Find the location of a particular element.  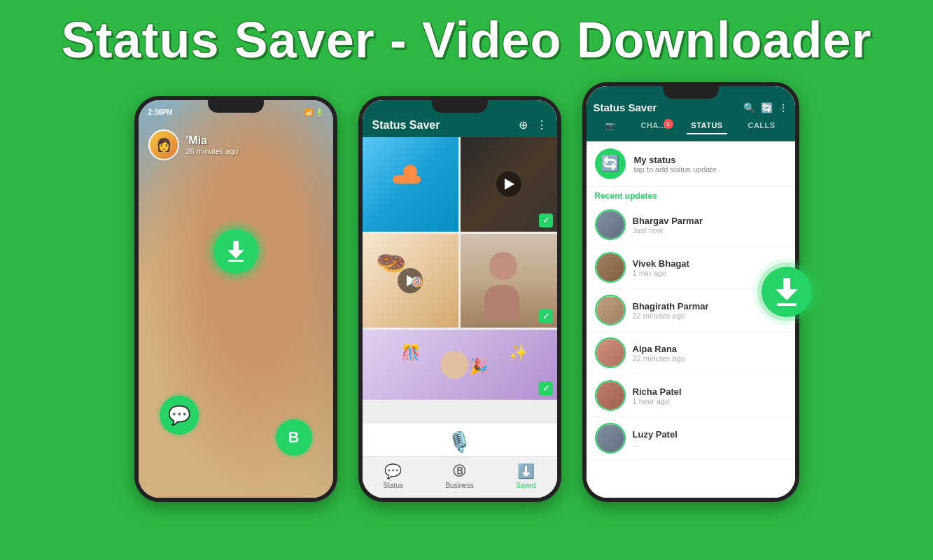

recent-updates-label: Recent updates is located at coordinates (691, 195).